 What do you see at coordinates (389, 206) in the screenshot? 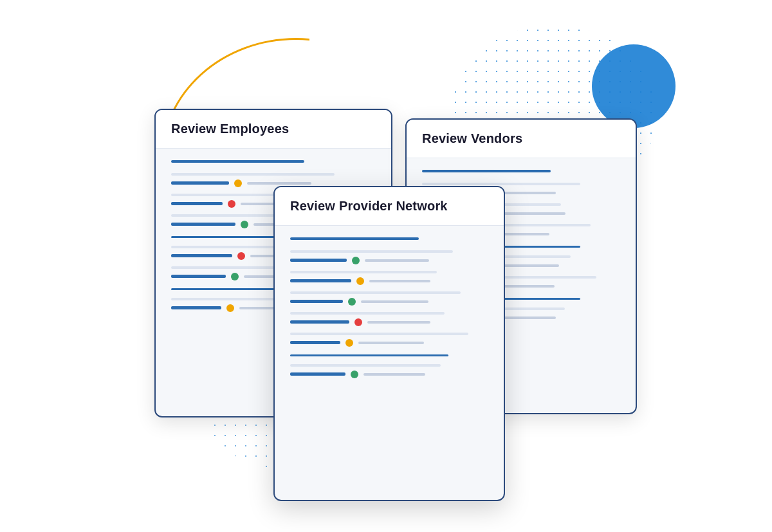
I see `card-center-header: Review Provider Network` at bounding box center [389, 206].